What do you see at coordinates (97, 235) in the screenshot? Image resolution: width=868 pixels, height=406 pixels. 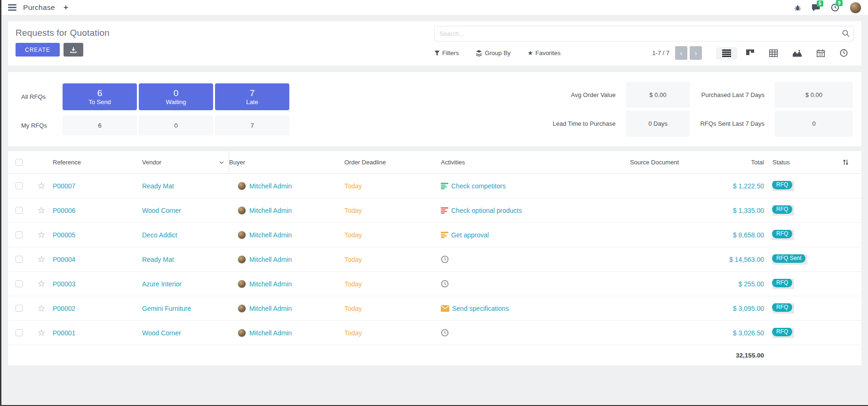 I see `reference-link: P00005` at bounding box center [97, 235].